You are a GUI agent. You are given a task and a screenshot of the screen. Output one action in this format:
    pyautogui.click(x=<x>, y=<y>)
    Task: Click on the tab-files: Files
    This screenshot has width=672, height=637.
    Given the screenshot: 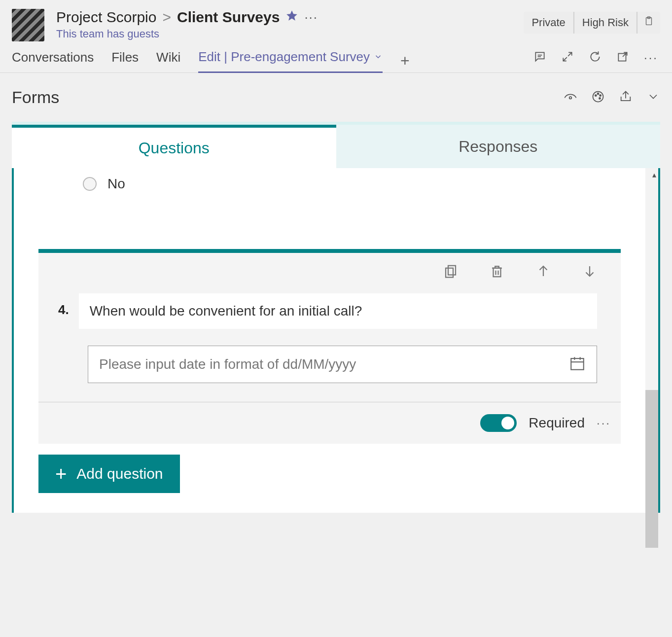 What is the action you would take?
    pyautogui.click(x=125, y=61)
    